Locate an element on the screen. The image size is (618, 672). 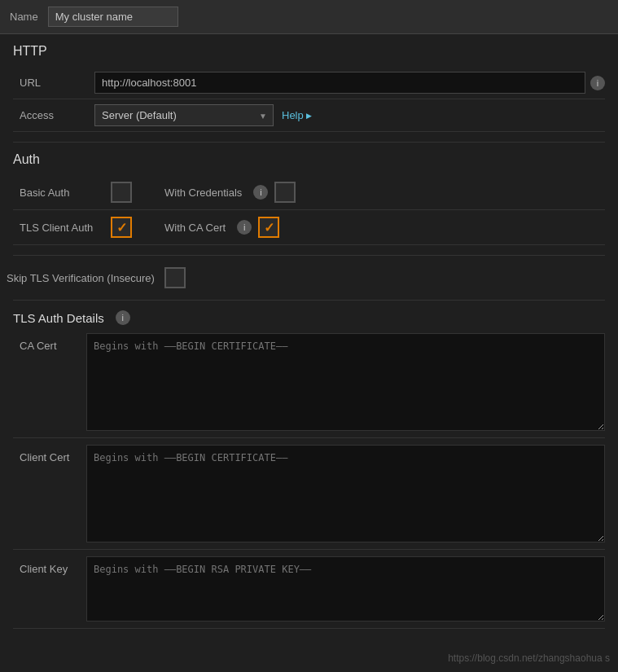
with-ca-cert-item: With CA Cert i is located at coordinates (221, 227).